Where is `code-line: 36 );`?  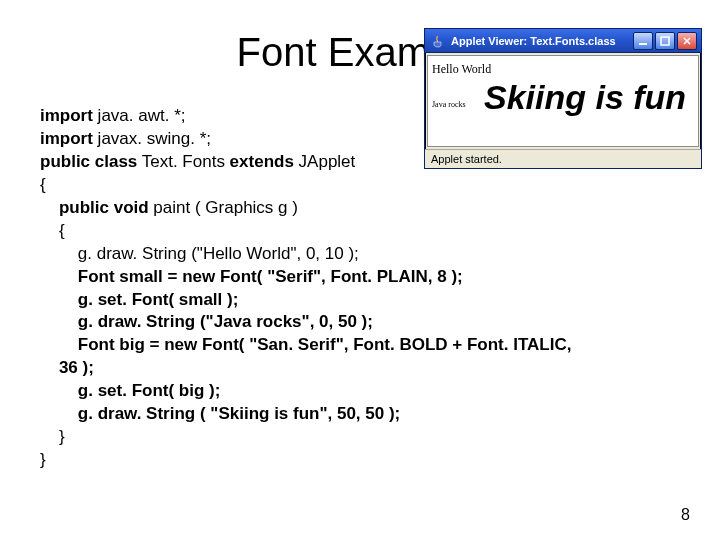 code-line: 36 ); is located at coordinates (360, 368).